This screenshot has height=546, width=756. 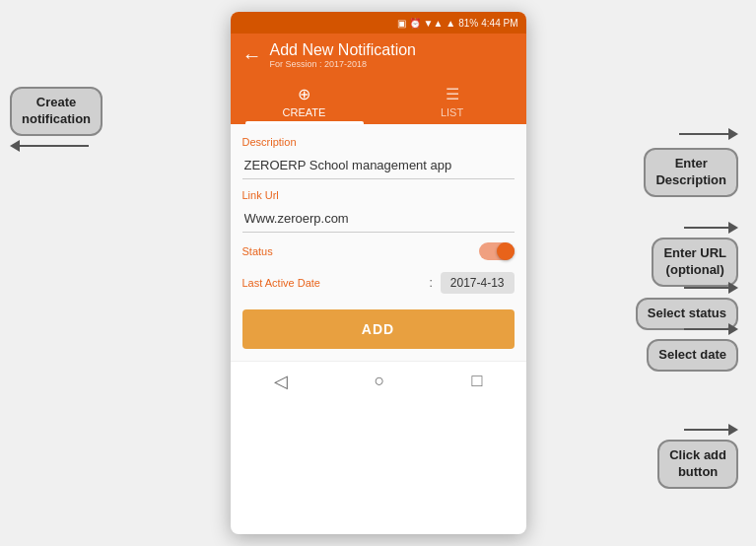 What do you see at coordinates (712, 329) in the screenshot?
I see `arrow-date` at bounding box center [712, 329].